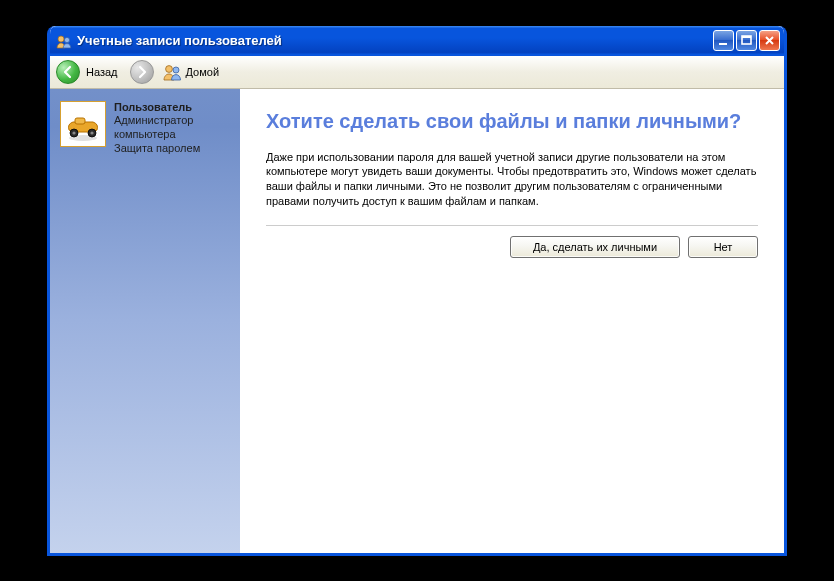  Describe the element at coordinates (145, 128) in the screenshot. I see `user-card: Пользователь Администратор компьютера За…` at that location.